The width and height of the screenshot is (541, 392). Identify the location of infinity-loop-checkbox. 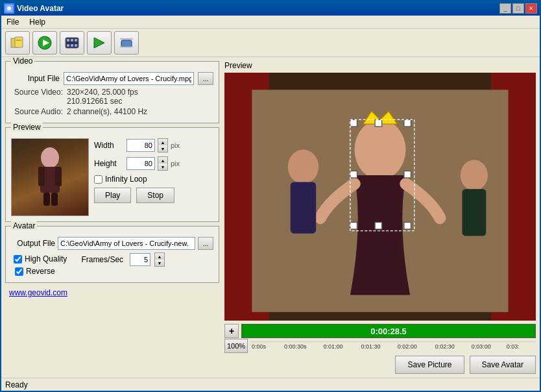
(99, 179).